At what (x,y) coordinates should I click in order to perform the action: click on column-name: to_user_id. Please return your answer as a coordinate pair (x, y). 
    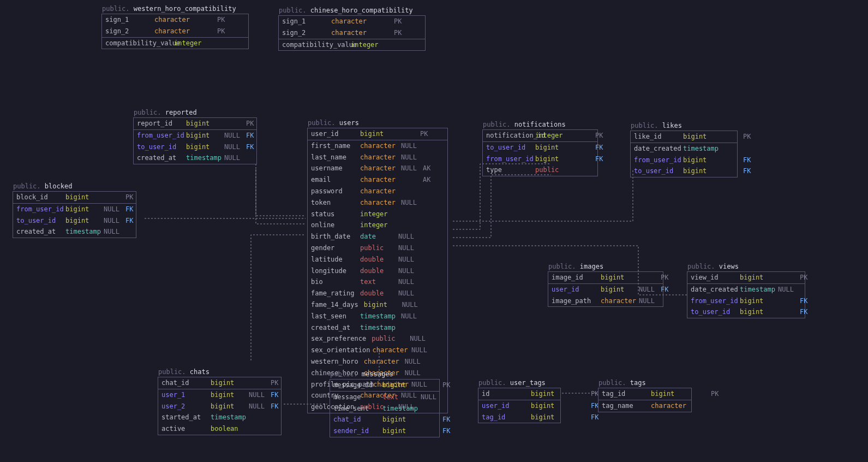
    Looking at the image, I should click on (713, 312).